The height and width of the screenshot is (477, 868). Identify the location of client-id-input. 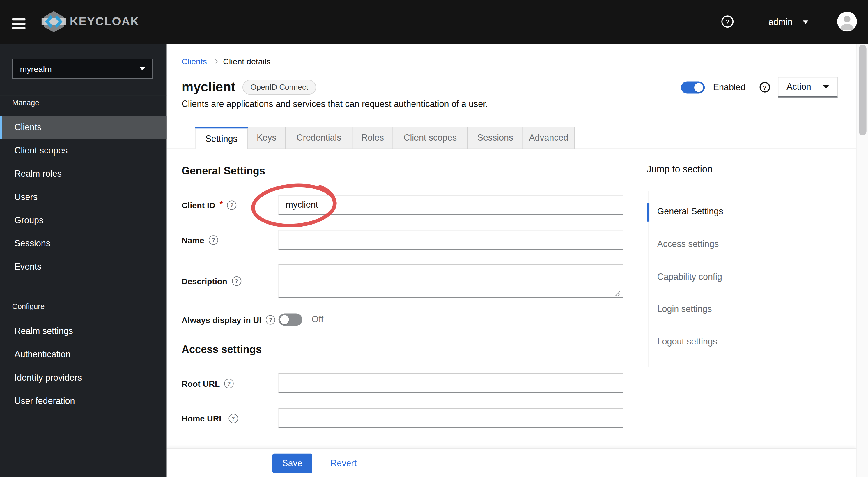
(451, 205).